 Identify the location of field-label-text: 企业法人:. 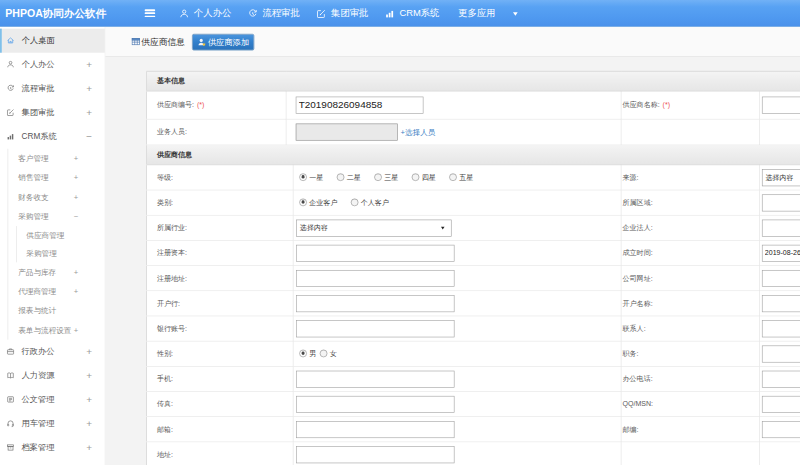
(638, 227).